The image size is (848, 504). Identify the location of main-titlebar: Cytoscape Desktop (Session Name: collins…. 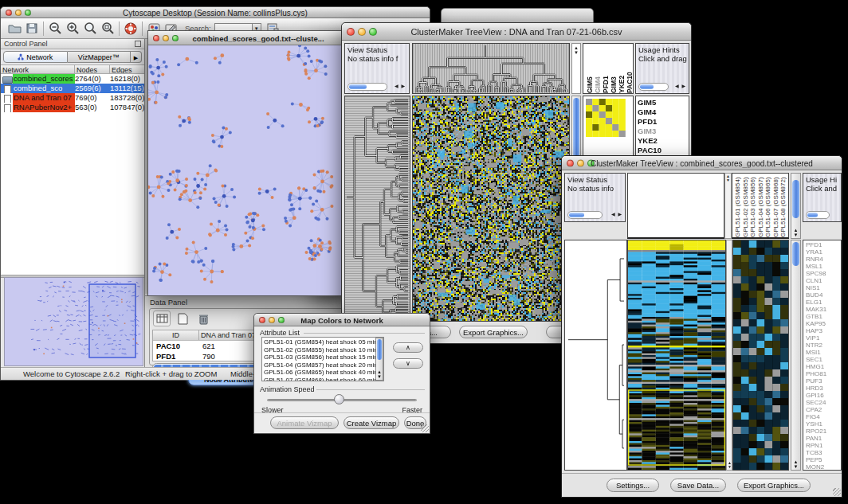
(215, 13).